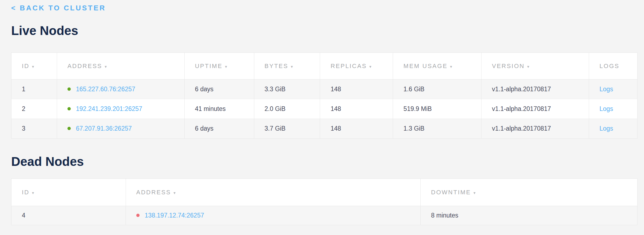 This screenshot has width=644, height=235. What do you see at coordinates (324, 89) in the screenshot?
I see `live-node-row: 1 165.227.60.76:26257 6 days 3.3 GiB 148…` at bounding box center [324, 89].